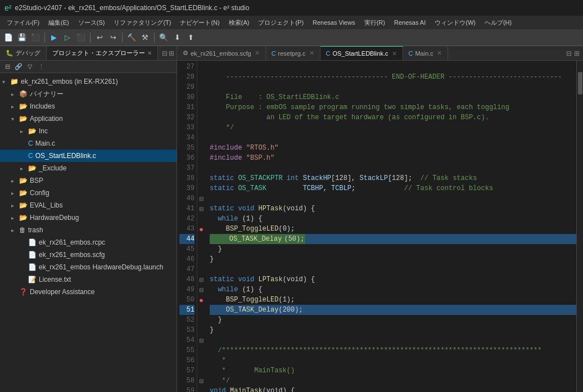 This screenshot has height=392, width=583. I want to click on editor-tab-resetprg: C resetprg.c ✕, so click(293, 53).